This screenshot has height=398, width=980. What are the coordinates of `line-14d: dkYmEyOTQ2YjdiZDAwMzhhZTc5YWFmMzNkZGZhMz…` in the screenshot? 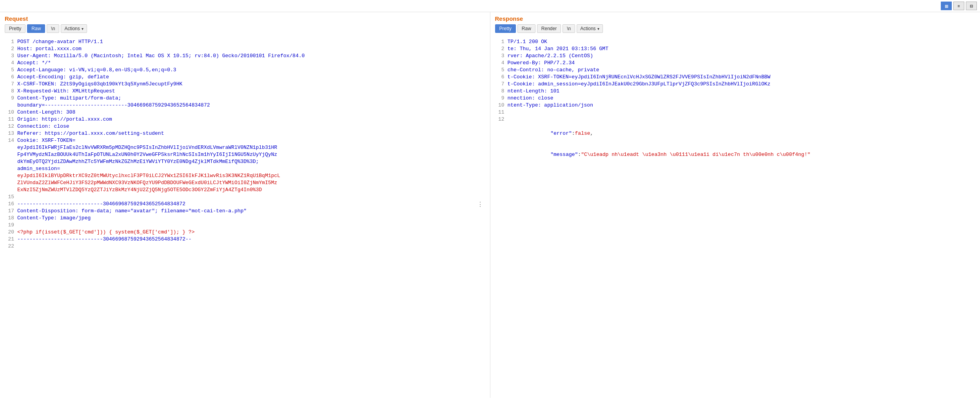 It's located at (245, 162).